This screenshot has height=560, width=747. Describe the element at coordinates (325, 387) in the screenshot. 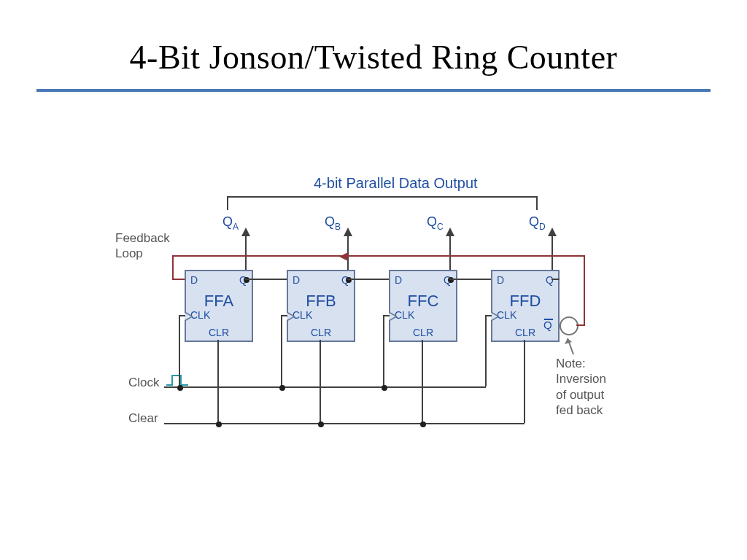

I see `clock-bus` at that location.